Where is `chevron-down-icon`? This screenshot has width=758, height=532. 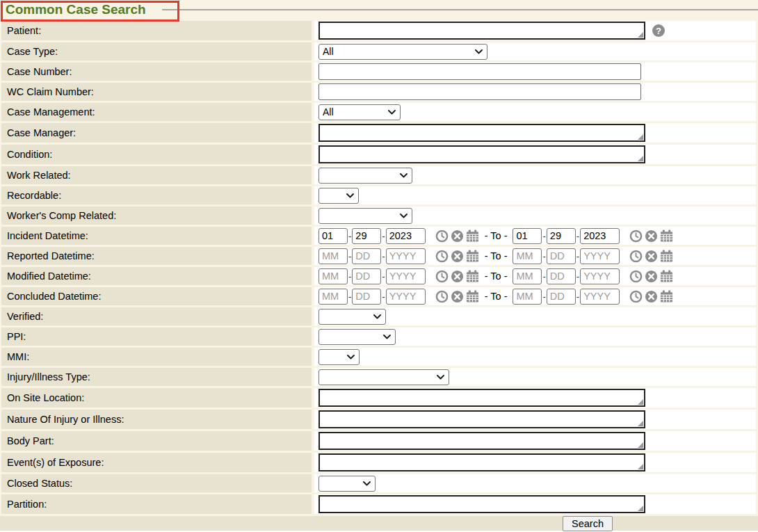 chevron-down-icon is located at coordinates (392, 113).